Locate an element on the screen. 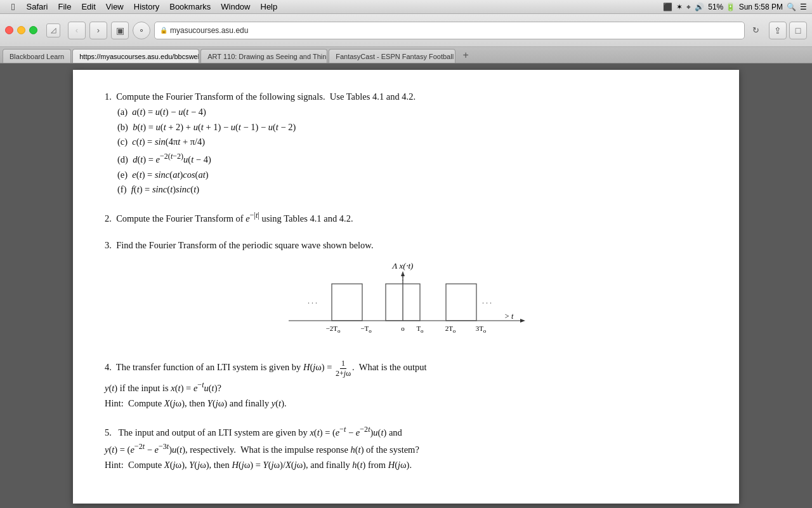 The width and height of the screenshot is (812, 508). tab-art110: ART 110: Drawing as Seeing and Thinking is located at coordinates (264, 56).